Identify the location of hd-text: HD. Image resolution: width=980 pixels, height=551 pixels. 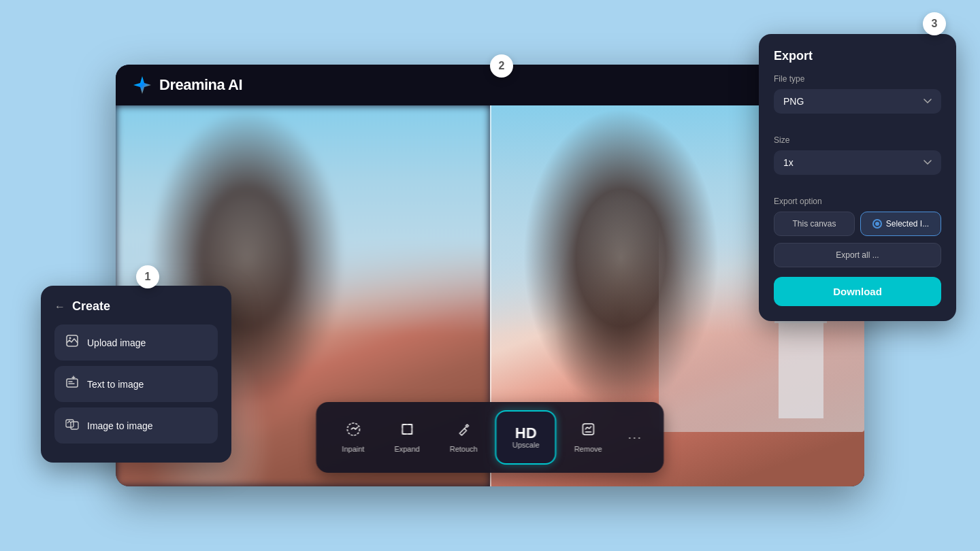
(526, 433).